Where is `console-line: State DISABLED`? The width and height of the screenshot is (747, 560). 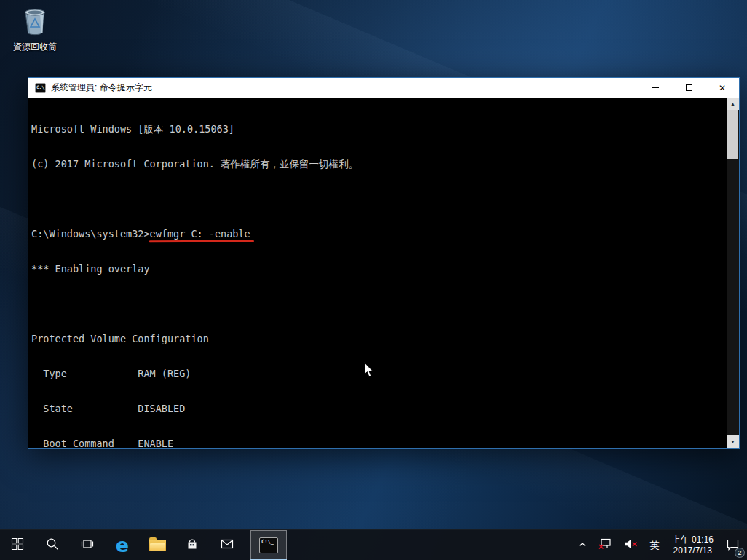 console-line: State DISABLED is located at coordinates (379, 409).